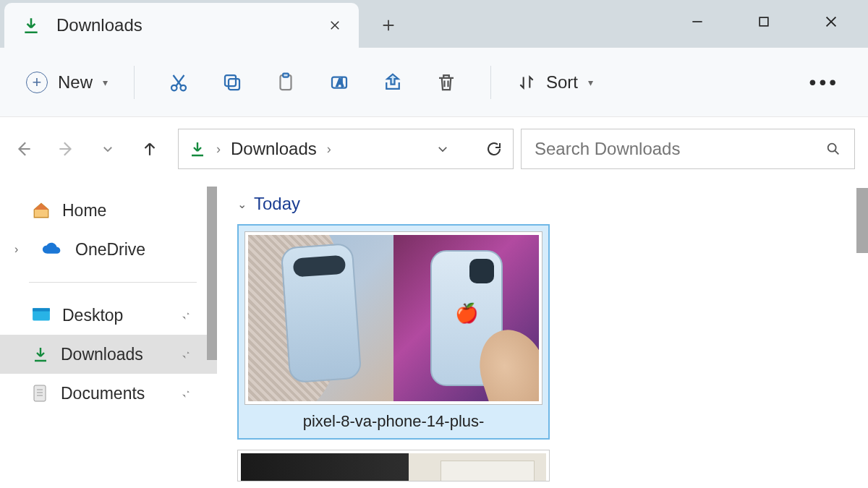 The width and height of the screenshot is (868, 488). What do you see at coordinates (150, 149) in the screenshot?
I see `up-button` at bounding box center [150, 149].